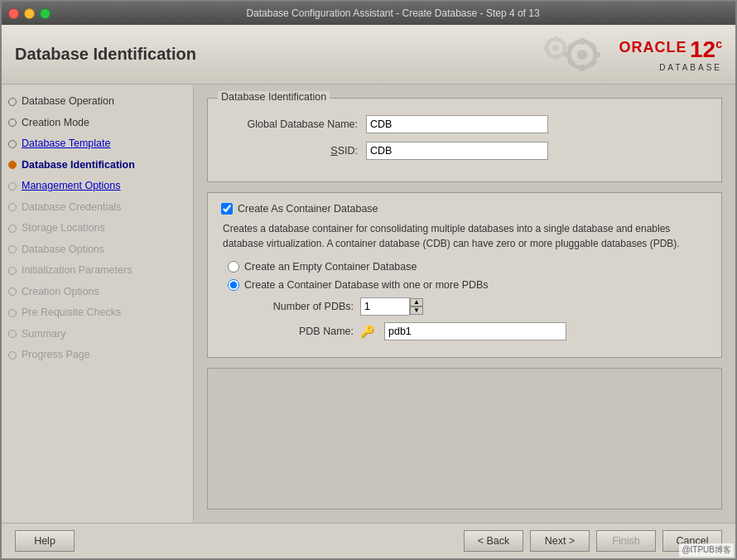 This screenshot has width=737, height=560. I want to click on traffic-lights, so click(30, 13).